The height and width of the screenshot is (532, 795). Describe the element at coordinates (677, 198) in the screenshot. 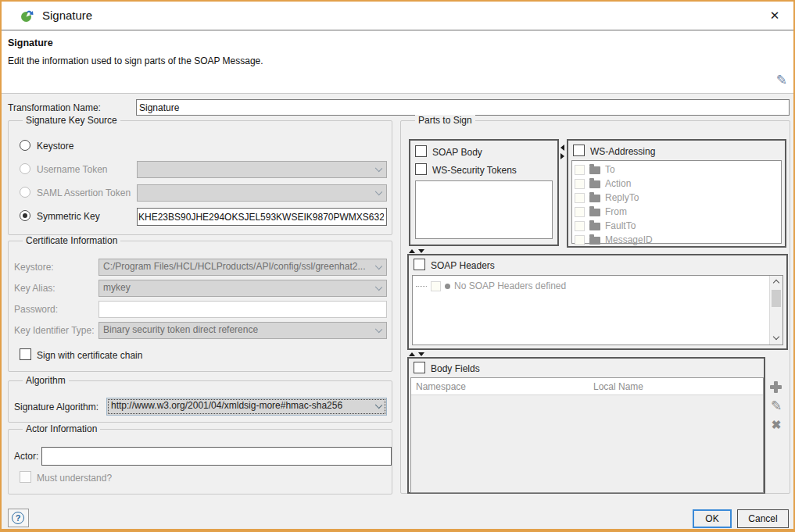

I see `ws-addressing-item: ReplyTo` at that location.